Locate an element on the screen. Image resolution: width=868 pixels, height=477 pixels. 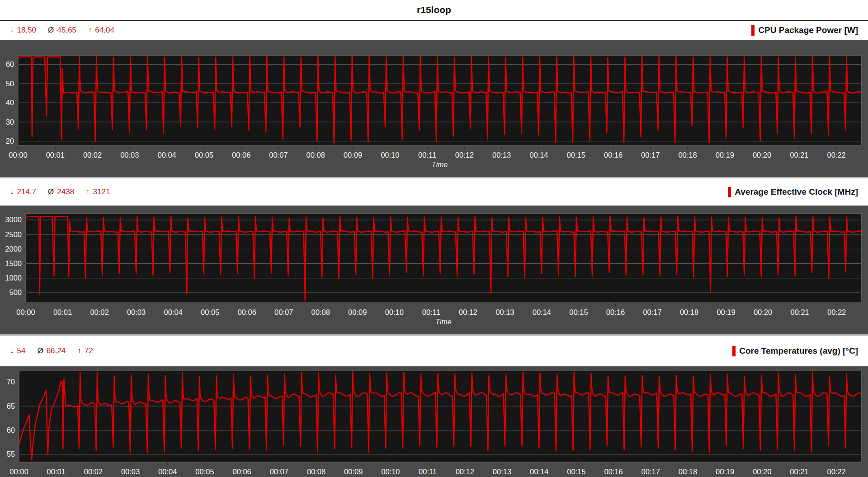
legend-label: CPU Package Power [W] is located at coordinates (808, 30).